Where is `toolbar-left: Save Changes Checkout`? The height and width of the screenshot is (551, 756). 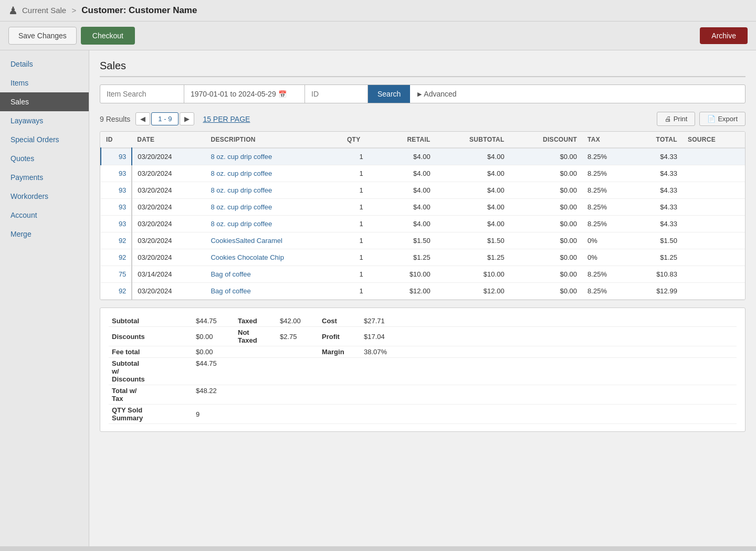
toolbar-left: Save Changes Checkout is located at coordinates (71, 36).